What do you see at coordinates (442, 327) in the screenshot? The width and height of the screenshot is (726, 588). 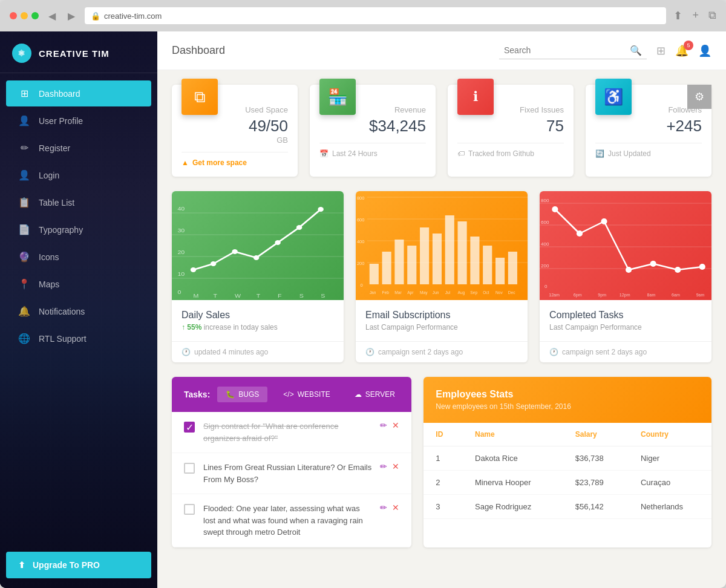 I see `email-subscriptions-subtitle: Last Campaign Performance` at bounding box center [442, 327].